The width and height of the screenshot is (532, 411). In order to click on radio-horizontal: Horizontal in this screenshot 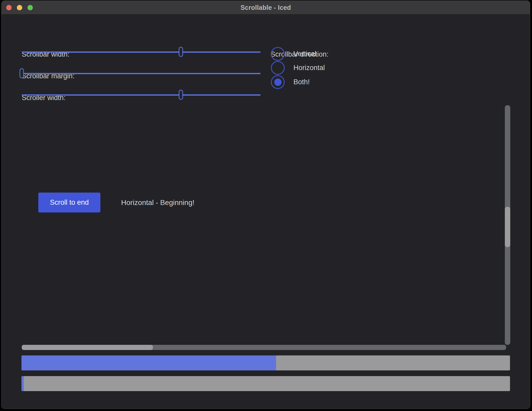, I will do `click(298, 68)`.